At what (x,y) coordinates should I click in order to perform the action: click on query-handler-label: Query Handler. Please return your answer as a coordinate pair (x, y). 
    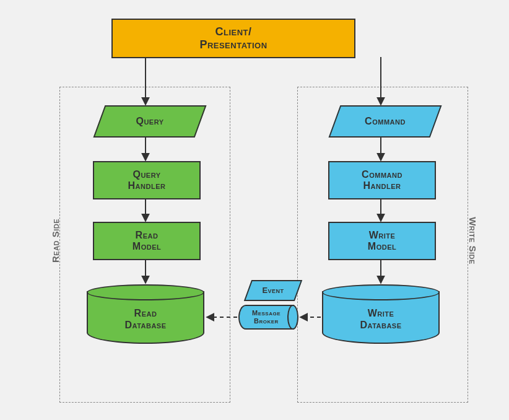
    Looking at the image, I should click on (147, 181).